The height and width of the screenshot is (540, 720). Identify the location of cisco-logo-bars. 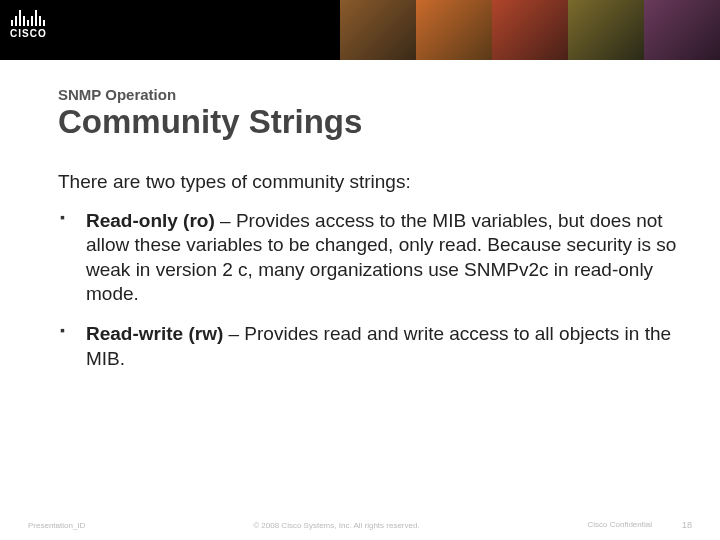
(28, 16).